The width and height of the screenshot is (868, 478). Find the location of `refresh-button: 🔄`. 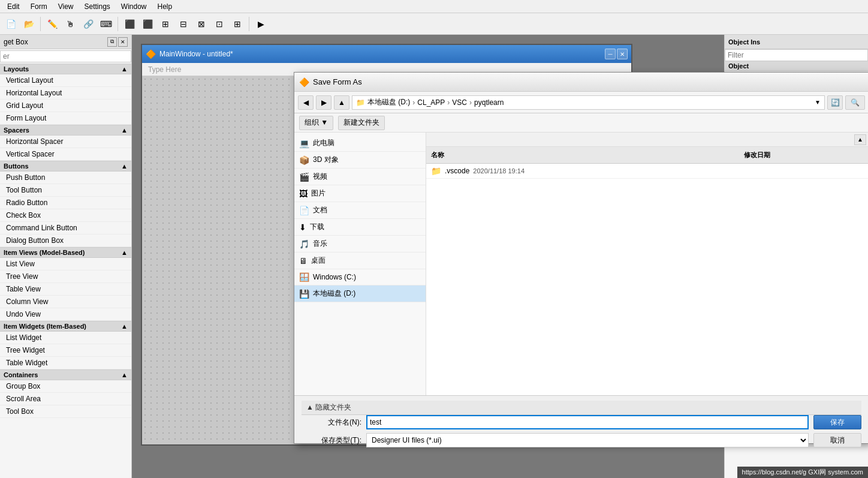

refresh-button: 🔄 is located at coordinates (835, 103).